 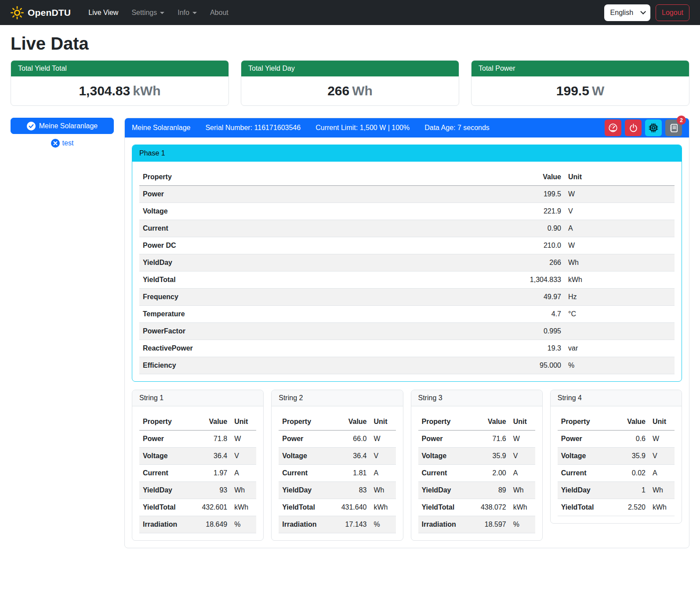 What do you see at coordinates (489, 508) in the screenshot?
I see `value-cell: 438.072` at bounding box center [489, 508].